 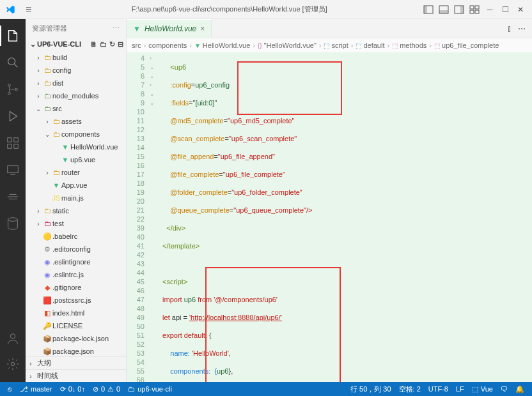 What do you see at coordinates (75, 28) in the screenshot?
I see `sidebar-header: 资源管理器 ⋯` at bounding box center [75, 28].